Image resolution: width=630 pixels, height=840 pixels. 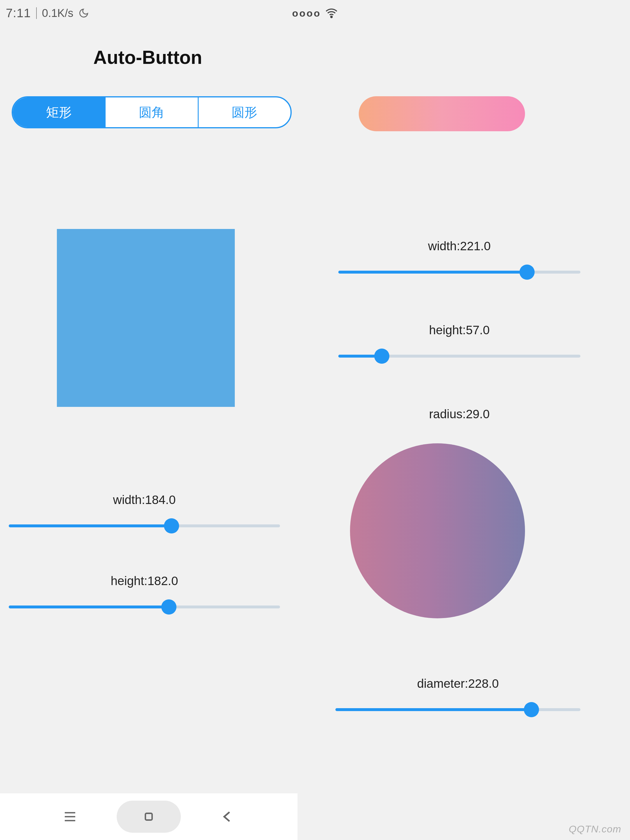 What do you see at coordinates (459, 356) in the screenshot?
I see `pill-height-slider` at bounding box center [459, 356].